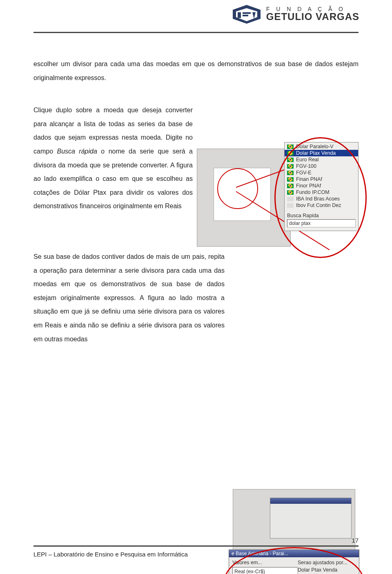 This screenshot has width=392, height=574. What do you see at coordinates (278, 198) in the screenshot?
I see `figure-1: Dolar Paralelo-V Dolar Ptax Venda Euro R…` at bounding box center [278, 198].